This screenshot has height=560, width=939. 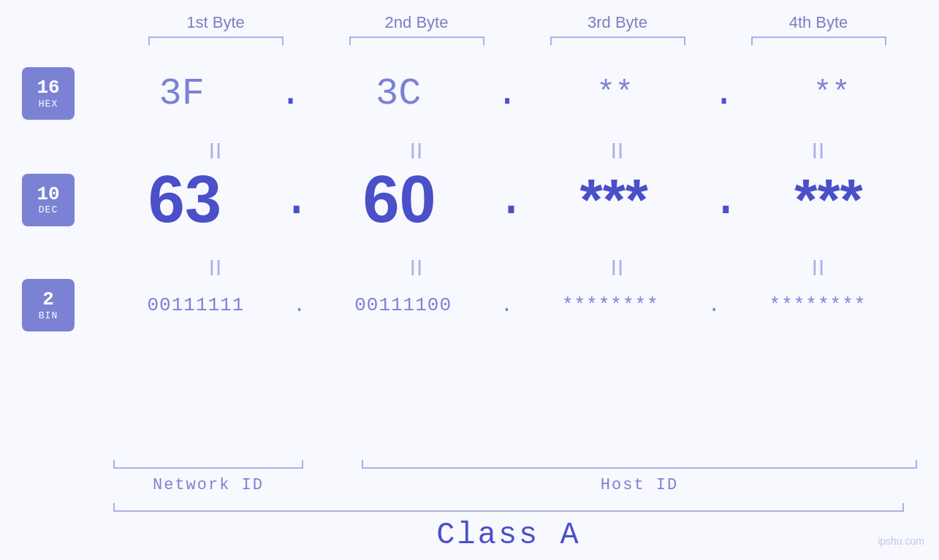 What do you see at coordinates (417, 23) in the screenshot?
I see `byte2-header: 2nd Byte` at bounding box center [417, 23].